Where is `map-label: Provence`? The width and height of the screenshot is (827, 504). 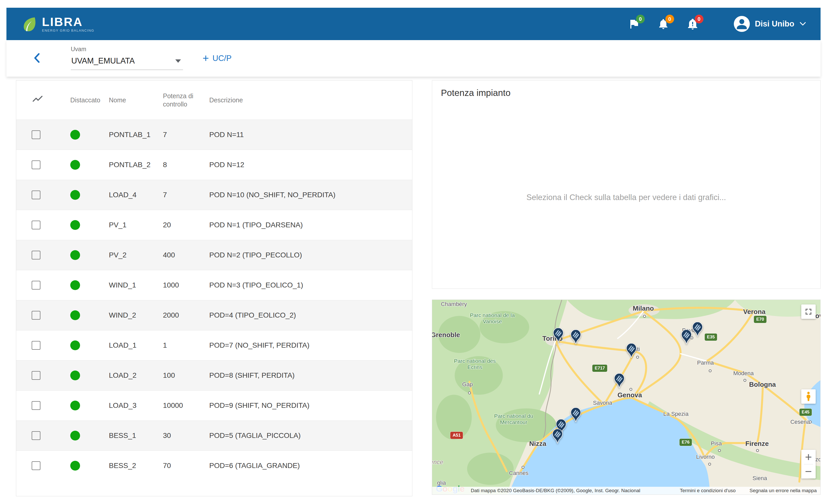 map-label: Provence is located at coordinates (438, 462).